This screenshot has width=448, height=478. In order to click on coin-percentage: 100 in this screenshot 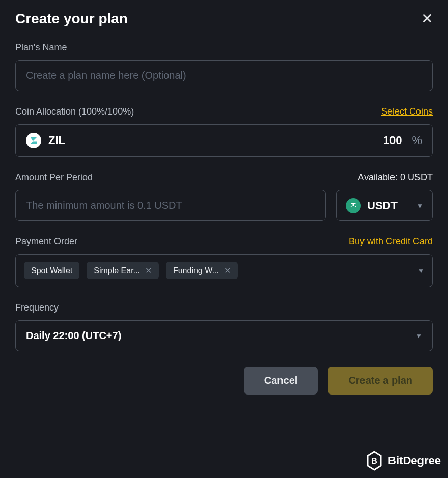, I will do `click(393, 140)`.